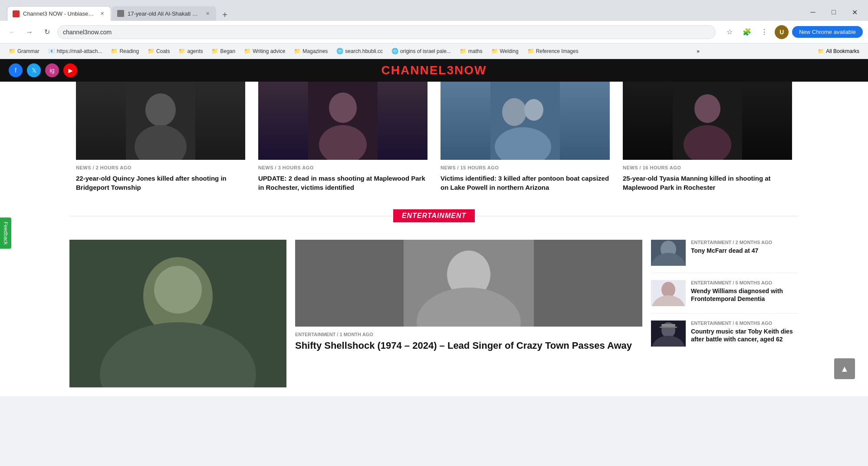 This screenshot has height=466, width=868. What do you see at coordinates (698, 51) in the screenshot?
I see `bookmarks-more-button: »` at bounding box center [698, 51].